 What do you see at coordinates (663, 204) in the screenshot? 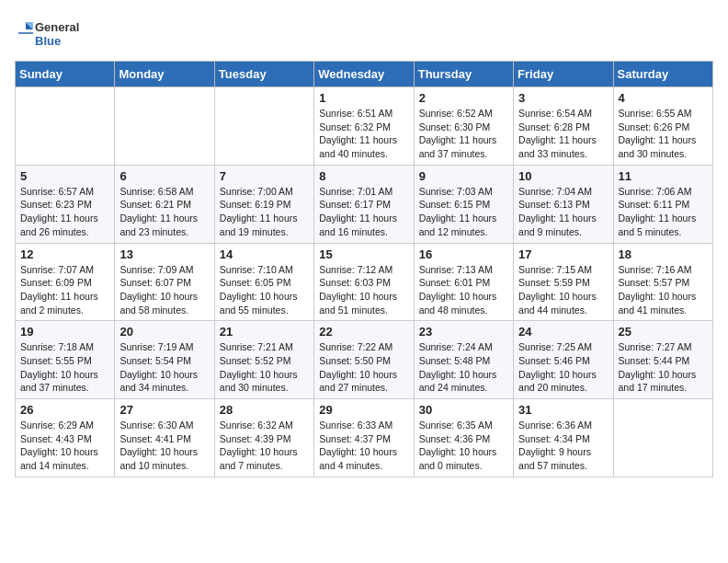
I see `calendar-cell: 11Sunrise: 7:06 AM Sunset: 6:11 PM Dayli…` at bounding box center [663, 204].